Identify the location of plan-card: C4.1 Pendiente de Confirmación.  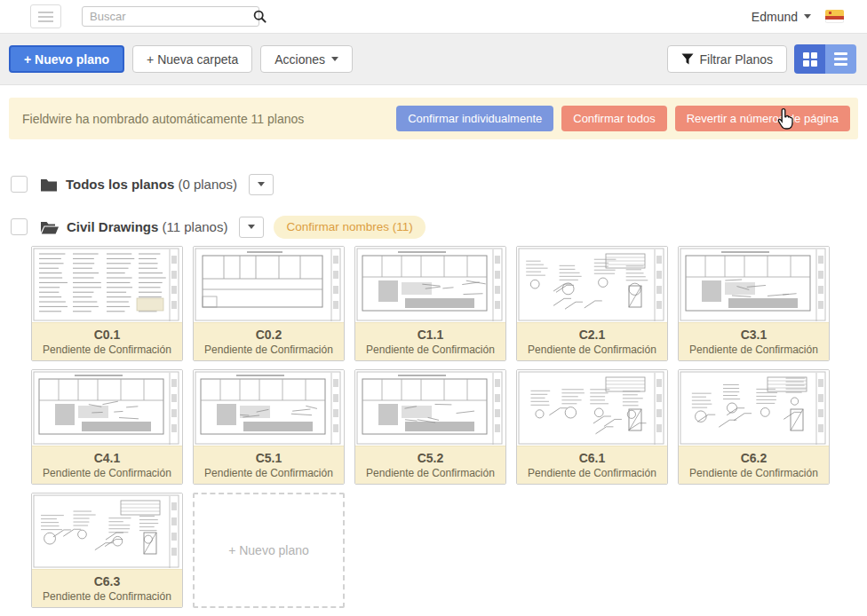
(107, 427).